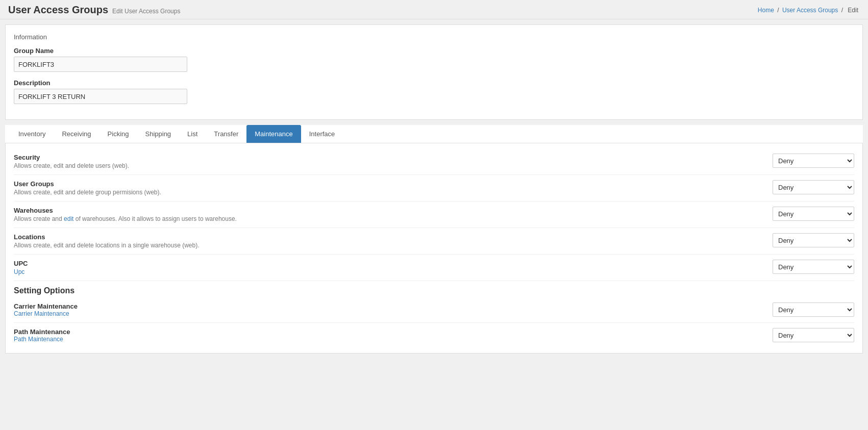  Describe the element at coordinates (389, 245) in the screenshot. I see `locations-desc: Allows create, edit and delete locations…` at that location.